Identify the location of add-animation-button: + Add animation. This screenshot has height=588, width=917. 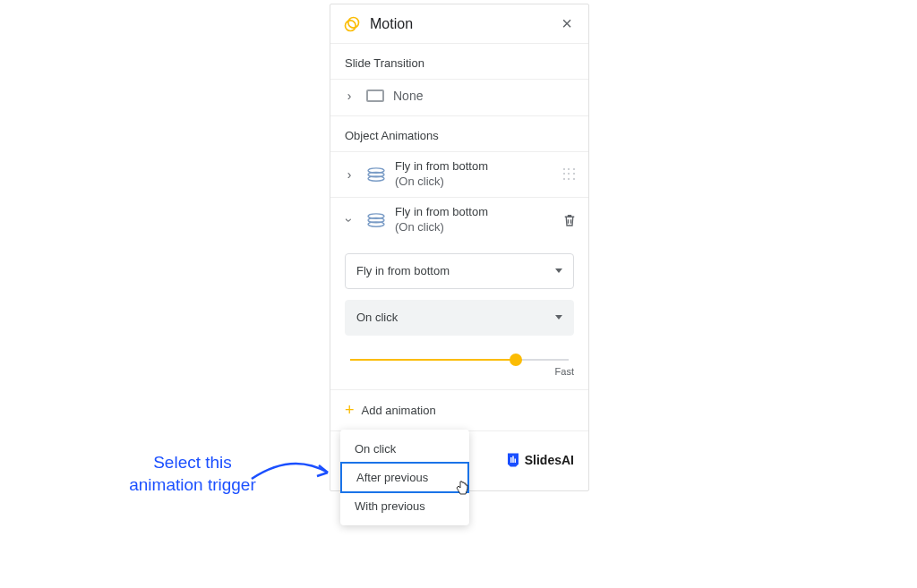
(459, 410).